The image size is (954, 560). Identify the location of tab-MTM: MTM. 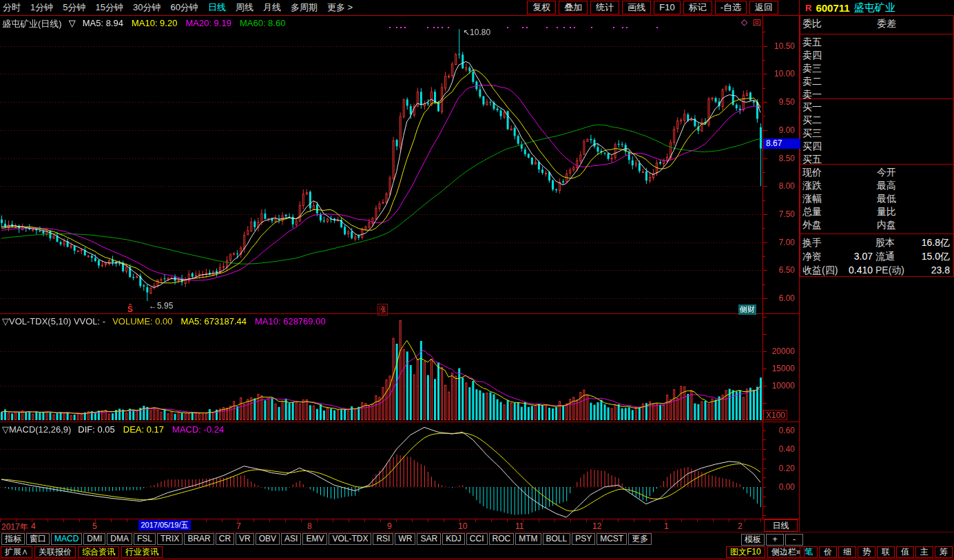
(528, 539).